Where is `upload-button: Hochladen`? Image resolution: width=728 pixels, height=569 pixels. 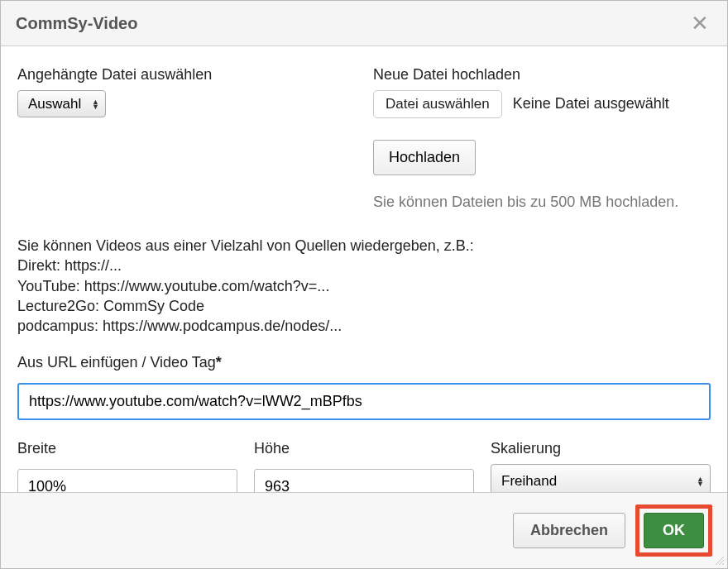 upload-button: Hochladen is located at coordinates (424, 157).